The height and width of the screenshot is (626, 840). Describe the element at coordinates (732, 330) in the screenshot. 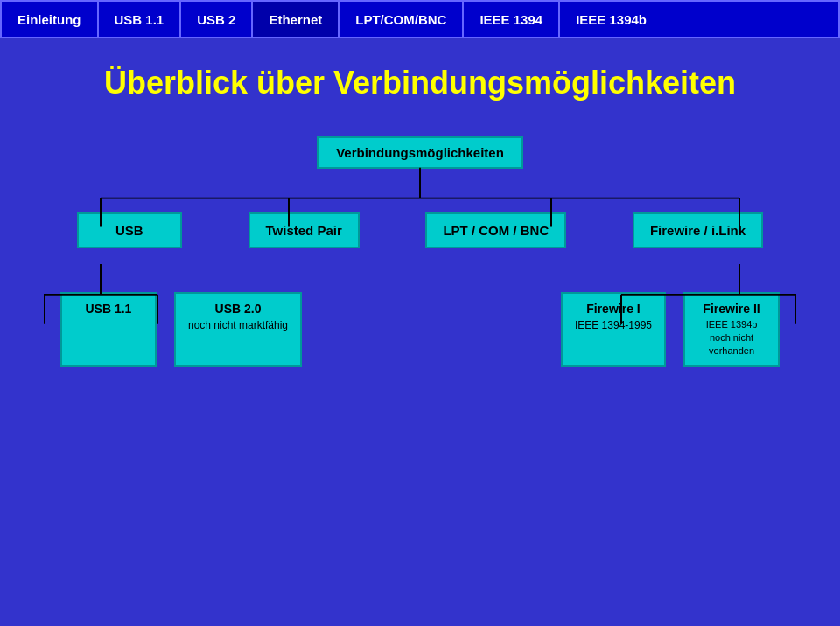

I see `node-firewire2: Firewire II IEEE 1394bnoch nichtvorhande…` at that location.